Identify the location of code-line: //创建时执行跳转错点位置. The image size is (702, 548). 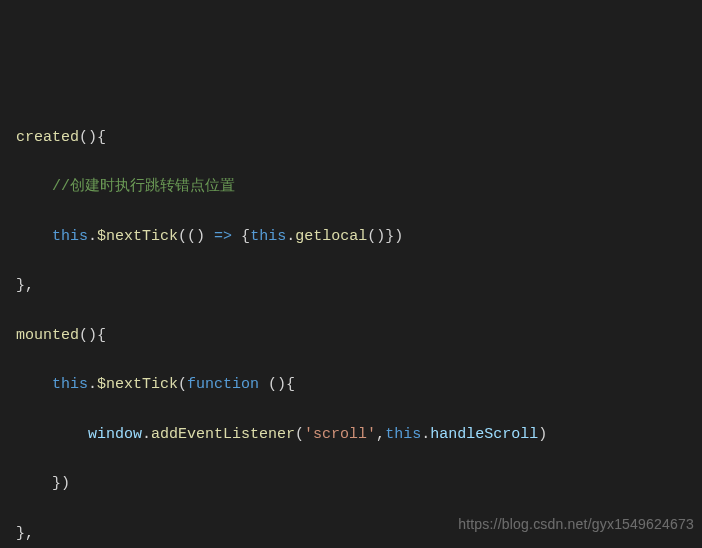
(354, 188).